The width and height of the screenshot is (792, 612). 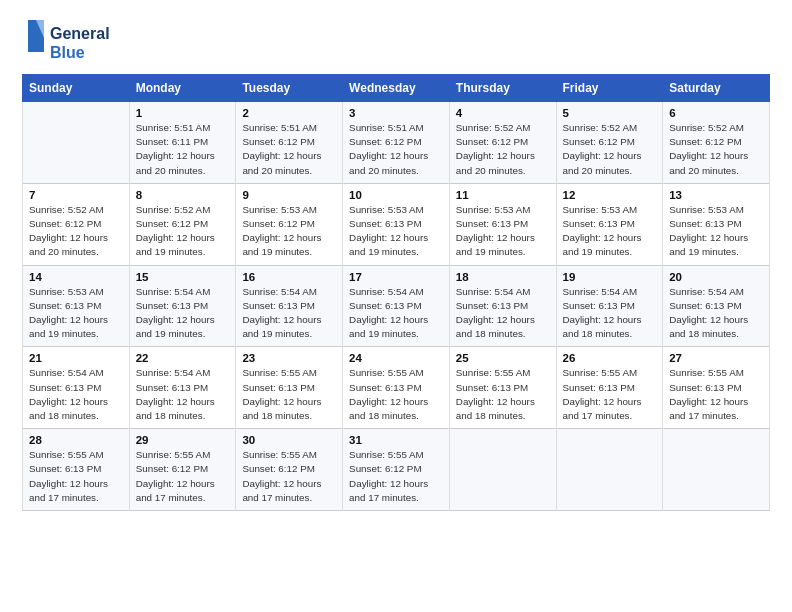 What do you see at coordinates (396, 143) in the screenshot?
I see `day-cell: 3Sunrise: 5:51 AMSunset: 6:12 PMDaylight…` at bounding box center [396, 143].